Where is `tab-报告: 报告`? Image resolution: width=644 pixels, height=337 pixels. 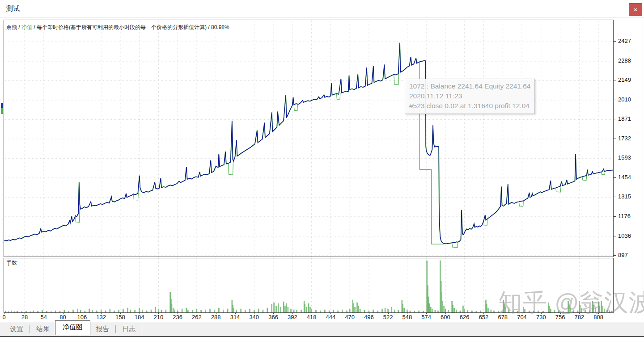 tab-报告: 报告 is located at coordinates (102, 329).